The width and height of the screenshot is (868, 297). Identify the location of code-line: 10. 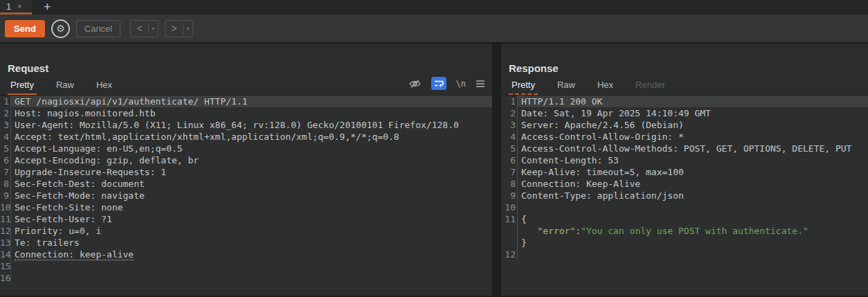
(685, 208).